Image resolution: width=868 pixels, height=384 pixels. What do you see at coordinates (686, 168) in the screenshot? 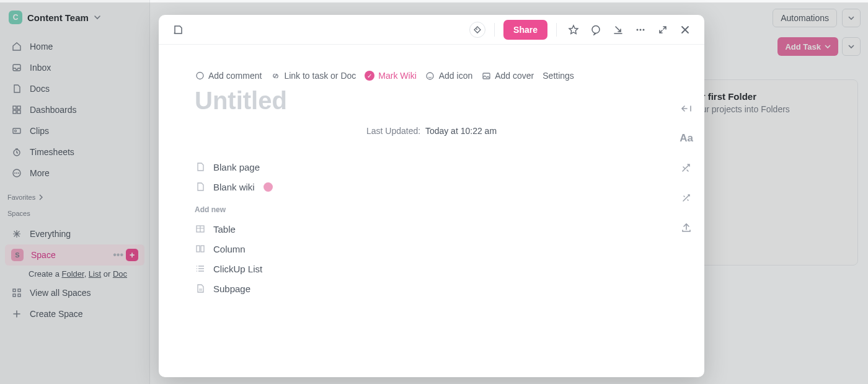
I see `ai-icon` at bounding box center [686, 168].